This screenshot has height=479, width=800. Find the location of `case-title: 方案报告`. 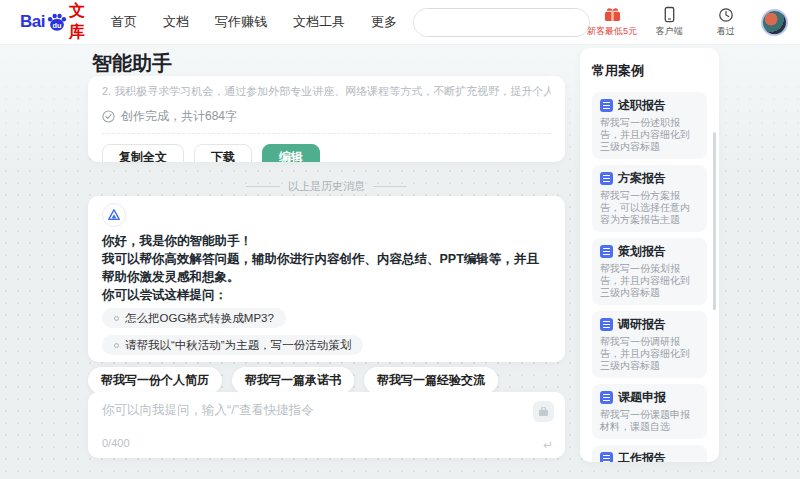

case-title: 方案报告 is located at coordinates (642, 178).